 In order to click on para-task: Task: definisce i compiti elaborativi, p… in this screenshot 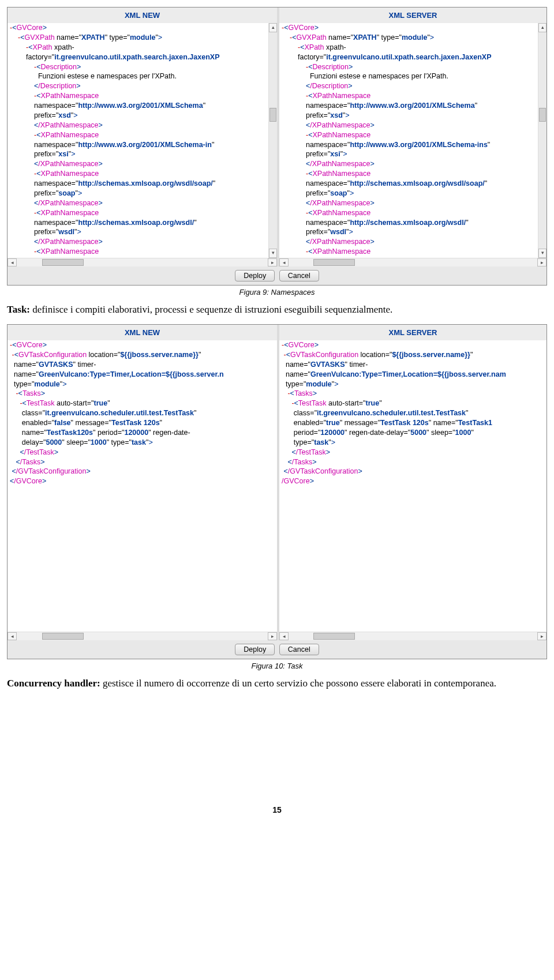, I will do `click(277, 310)`.